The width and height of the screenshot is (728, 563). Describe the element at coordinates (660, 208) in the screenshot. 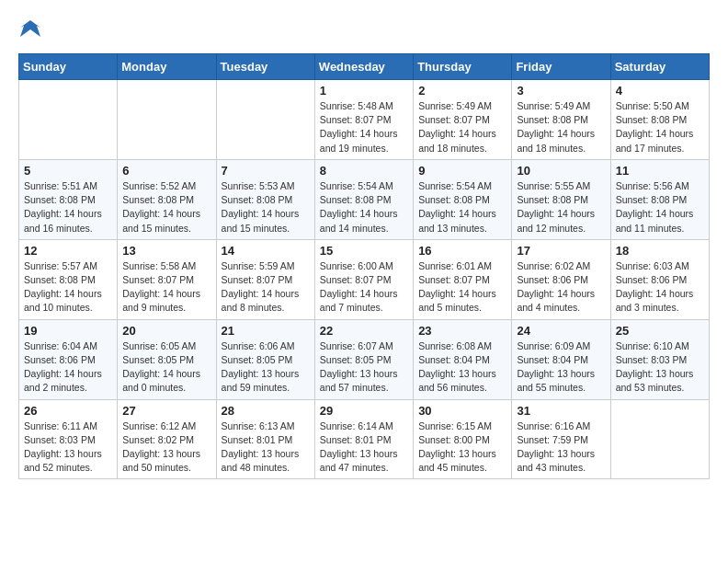

I see `cell-content: Sunrise: 5:56 AMSunset: 8:08 PMDaylight:…` at that location.